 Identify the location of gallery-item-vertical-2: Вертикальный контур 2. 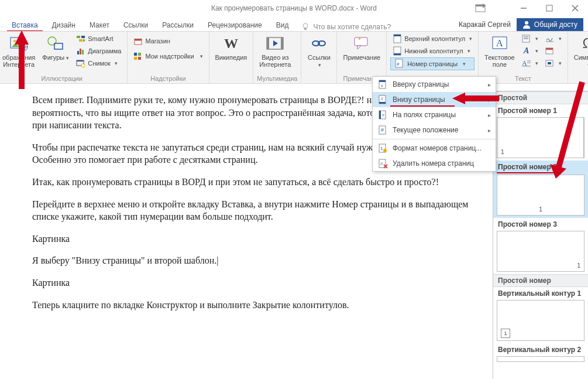
(541, 354).